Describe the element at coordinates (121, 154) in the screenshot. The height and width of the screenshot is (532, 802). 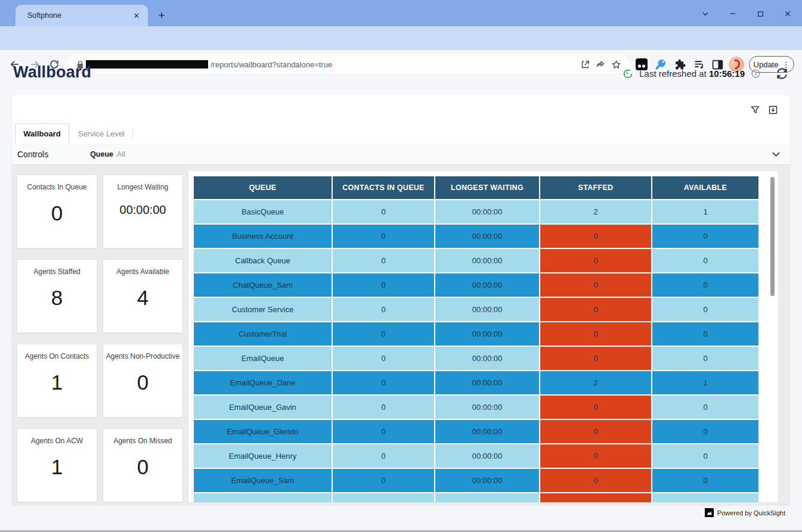
I see `queue-filter-value: All` at that location.